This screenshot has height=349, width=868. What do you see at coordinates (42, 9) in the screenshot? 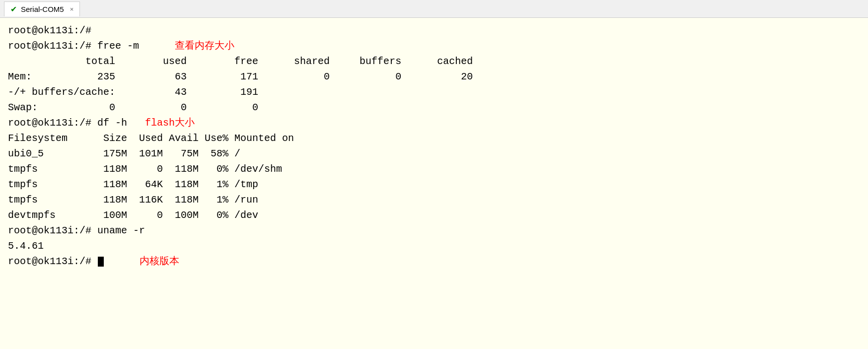
I see `serial-tab: ✔ Serial-COM5 ×` at bounding box center [42, 9].